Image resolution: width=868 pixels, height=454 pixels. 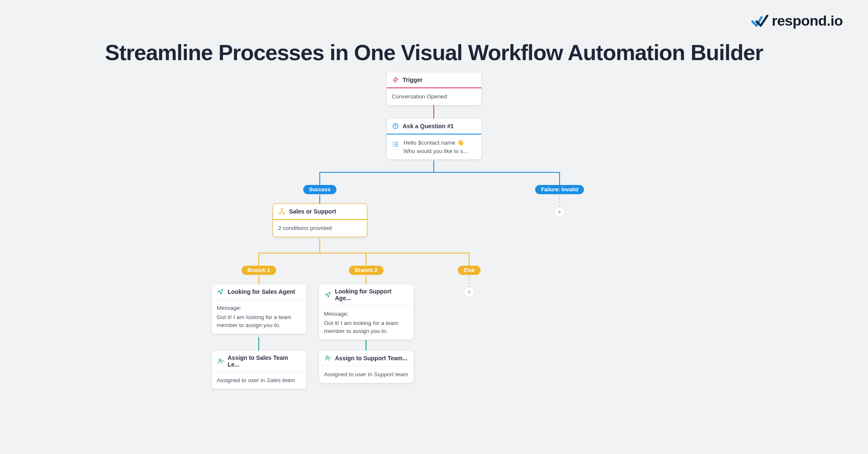 I want to click on node-body: Conversation Opened, so click(x=434, y=97).